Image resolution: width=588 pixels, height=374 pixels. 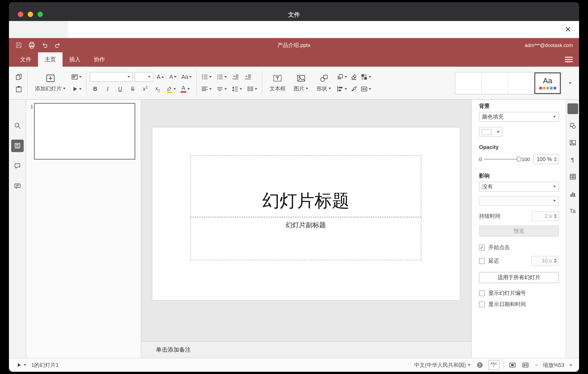 What do you see at coordinates (144, 77) in the screenshot?
I see `font-size-combo` at bounding box center [144, 77].